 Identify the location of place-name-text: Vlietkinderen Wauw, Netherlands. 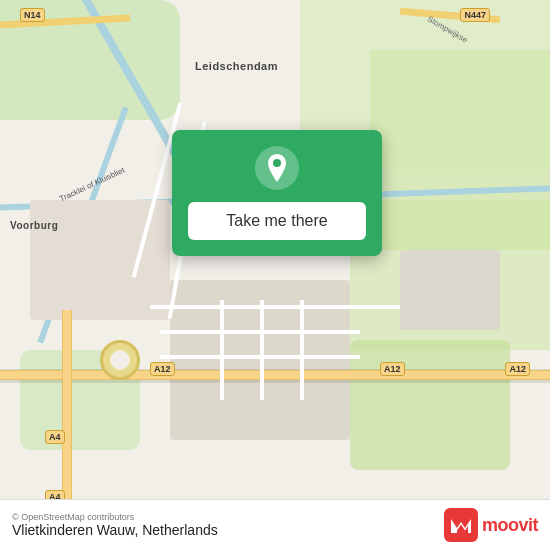
(115, 530).